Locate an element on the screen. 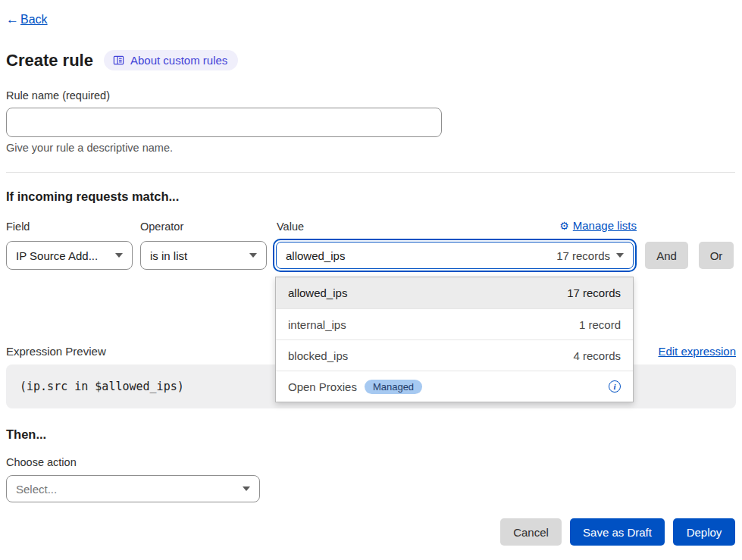 This screenshot has width=742, height=560. match-section-heading: If incoming requests match... is located at coordinates (92, 197).